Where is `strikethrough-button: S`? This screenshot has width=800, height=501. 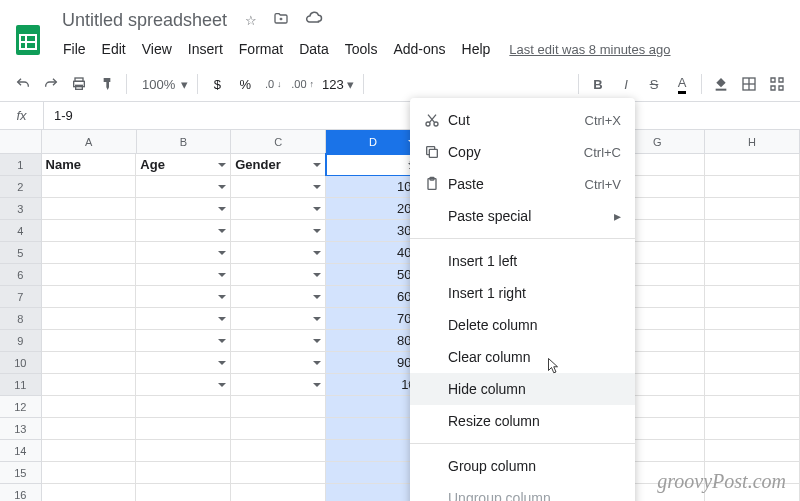 strikethrough-button: S is located at coordinates (654, 84).